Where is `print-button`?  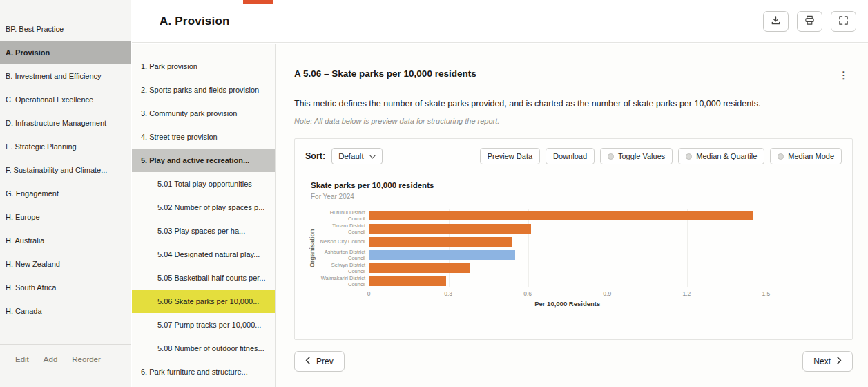 print-button is located at coordinates (809, 21).